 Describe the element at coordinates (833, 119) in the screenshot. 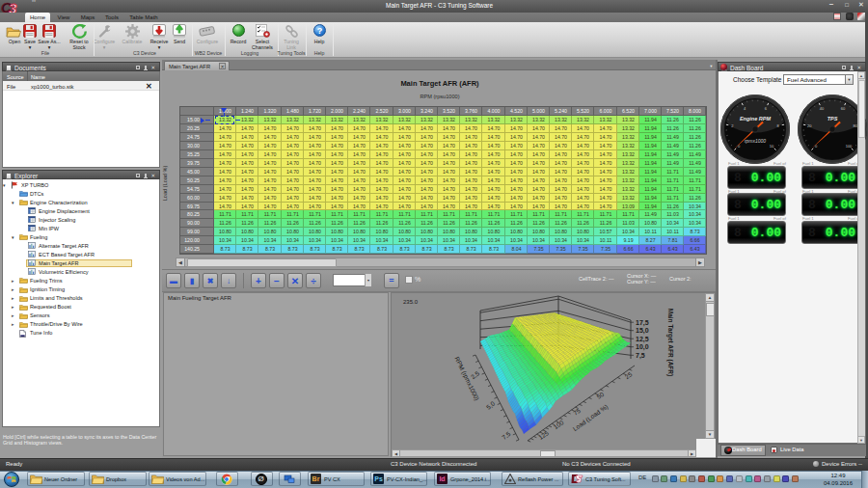

I see `svg-text: TPS` at that location.